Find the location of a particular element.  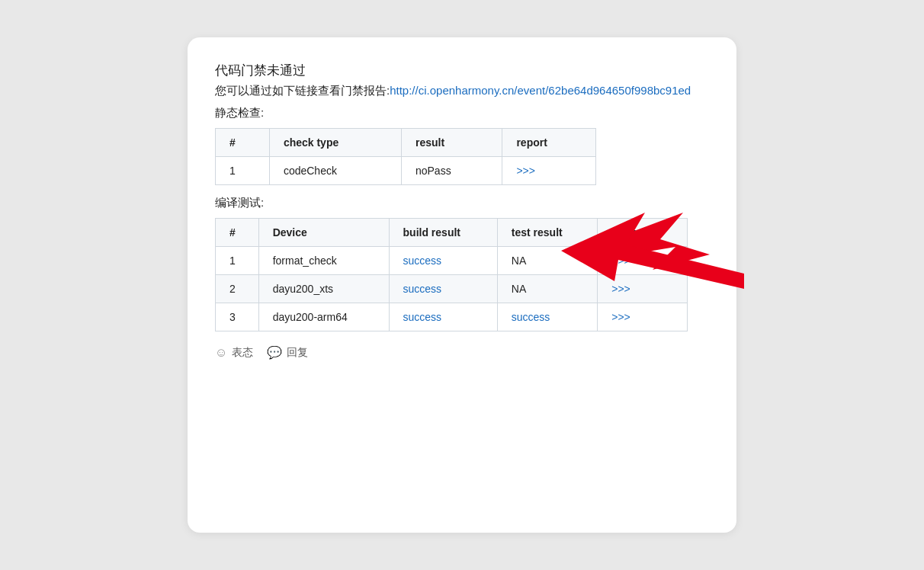

build-cell-package-2: >>> is located at coordinates (643, 290).